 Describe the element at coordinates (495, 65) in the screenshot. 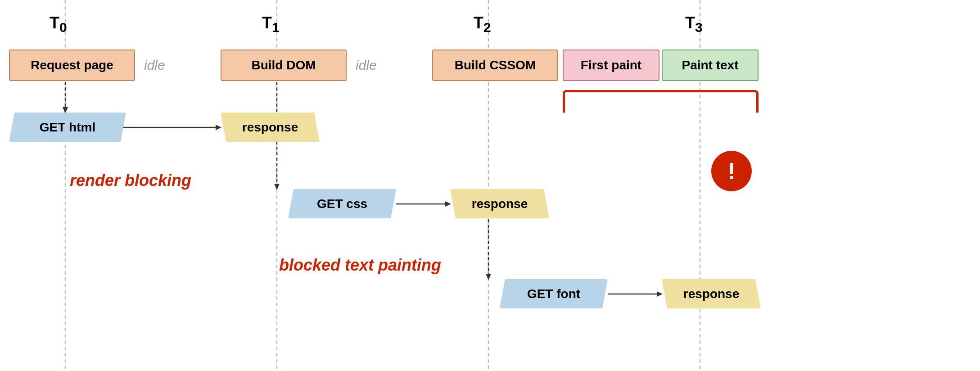

I see `build-cssom-box: Build CSSOM` at that location.